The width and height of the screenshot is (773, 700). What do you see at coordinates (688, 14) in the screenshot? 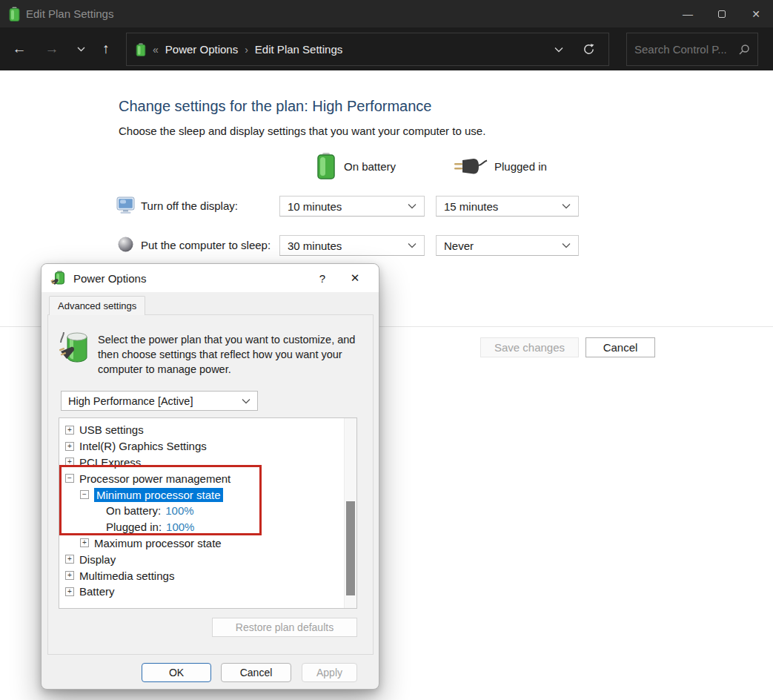
I see `minimize-icon: —` at bounding box center [688, 14].